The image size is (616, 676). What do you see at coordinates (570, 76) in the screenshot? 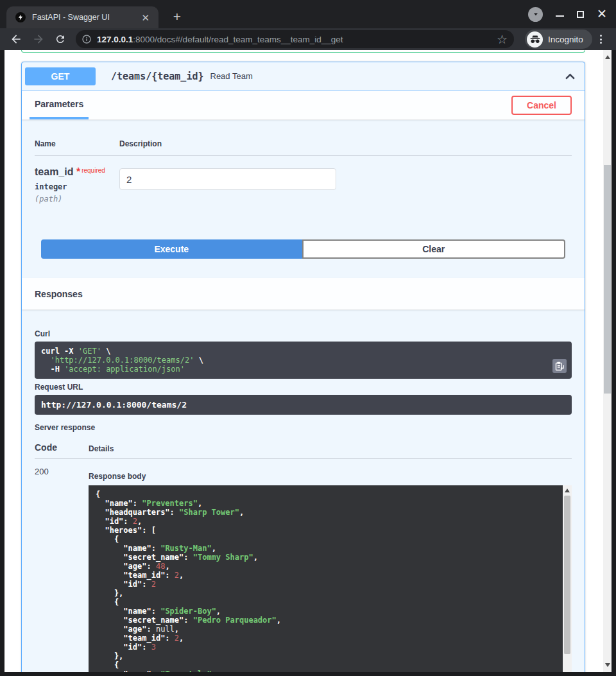
I see `collapse-chevron-icon` at bounding box center [570, 76].